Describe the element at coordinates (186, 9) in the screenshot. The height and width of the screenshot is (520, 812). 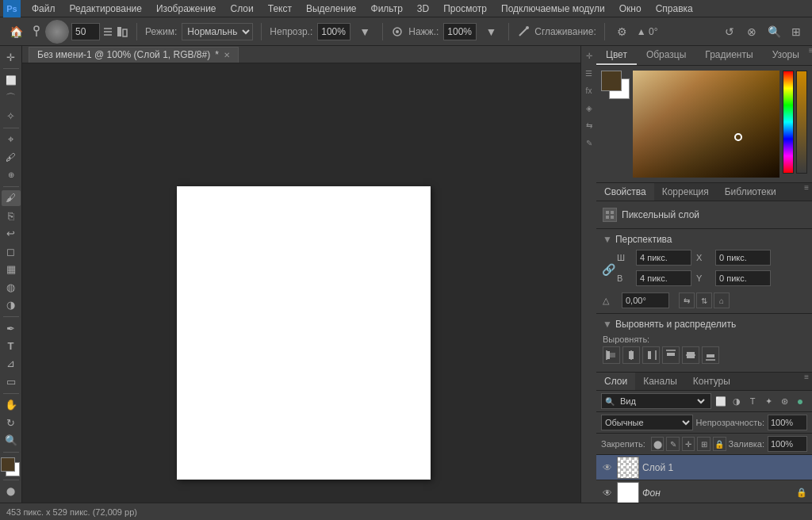
I see `menu-image: Изображение` at that location.